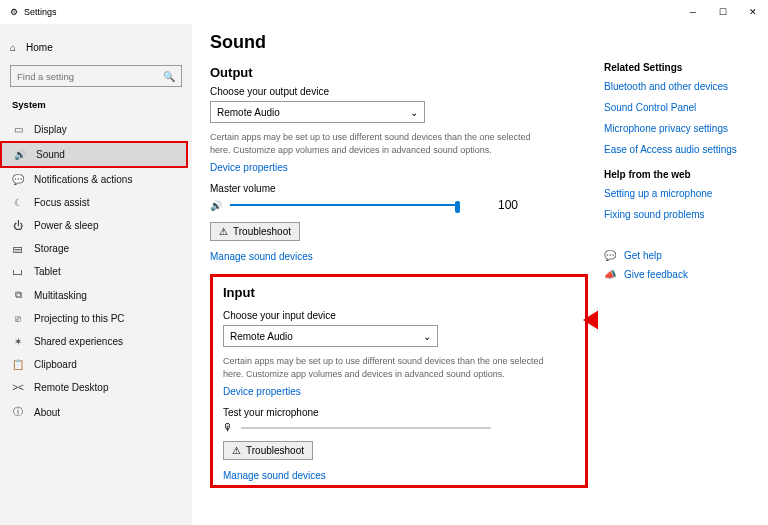  What do you see at coordinates (47, 412) in the screenshot?
I see `nav-label: About` at bounding box center [47, 412].